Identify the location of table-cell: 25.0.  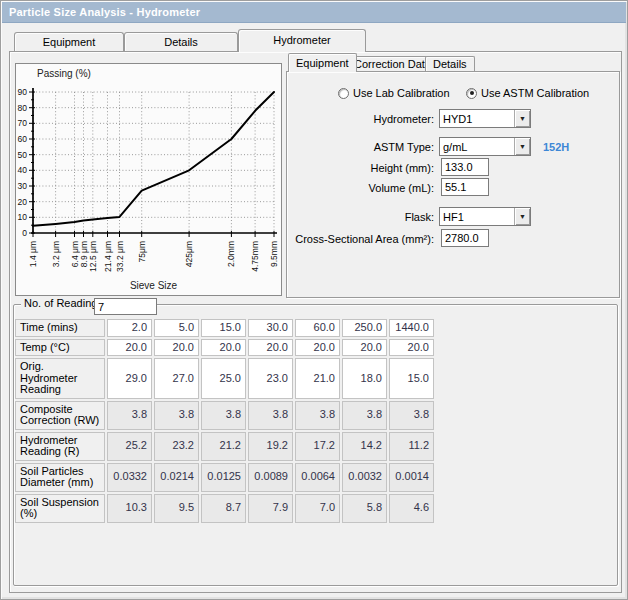
(224, 378).